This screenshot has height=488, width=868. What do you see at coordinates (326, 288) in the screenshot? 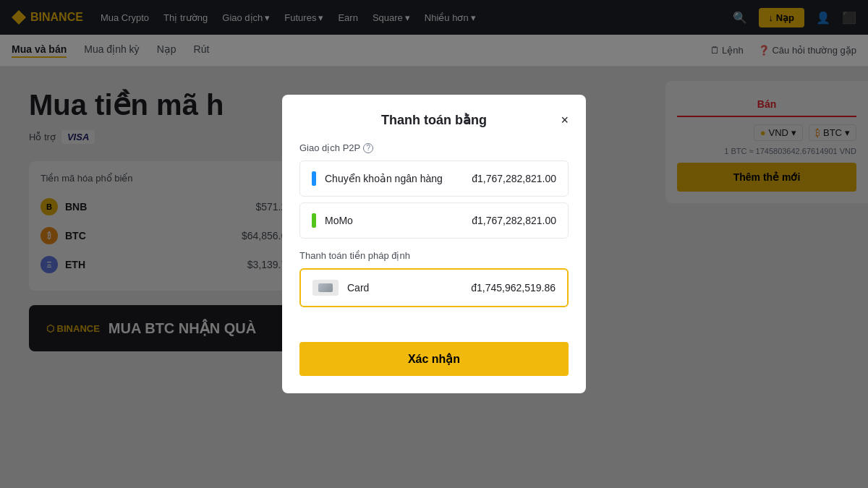
I see `card-icon` at bounding box center [326, 288].